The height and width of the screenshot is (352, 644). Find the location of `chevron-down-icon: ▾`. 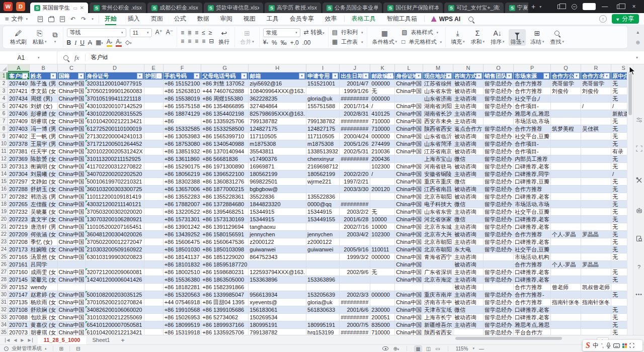

chevron-down-icon: ▾ is located at coordinates (473, 348).